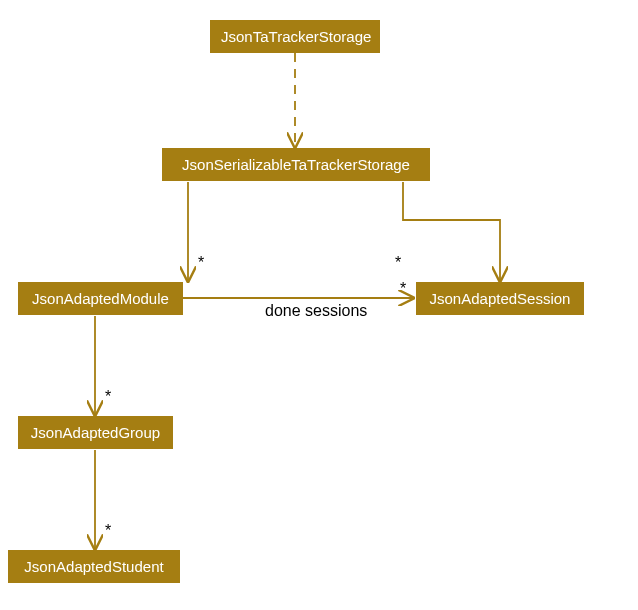  Describe the element at coordinates (94, 566) in the screenshot. I see `class-json-adapted-student: JsonAdaptedStudent` at that location.